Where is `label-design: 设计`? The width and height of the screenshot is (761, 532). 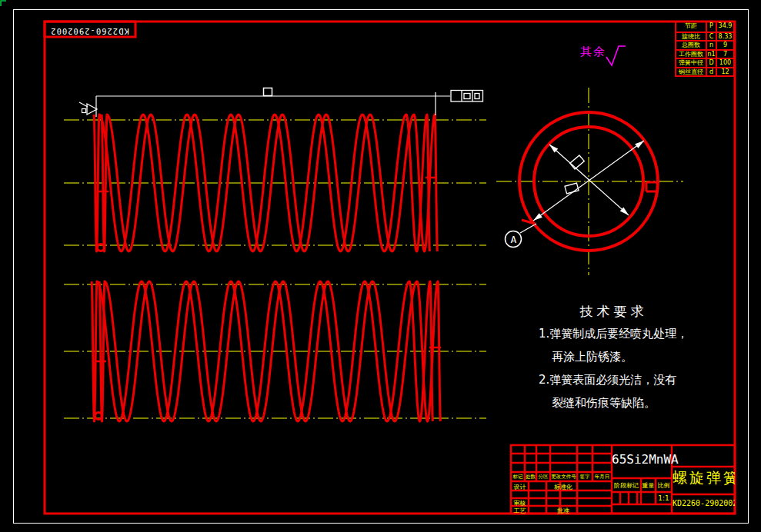 label-design: 设计 is located at coordinates (520, 487).